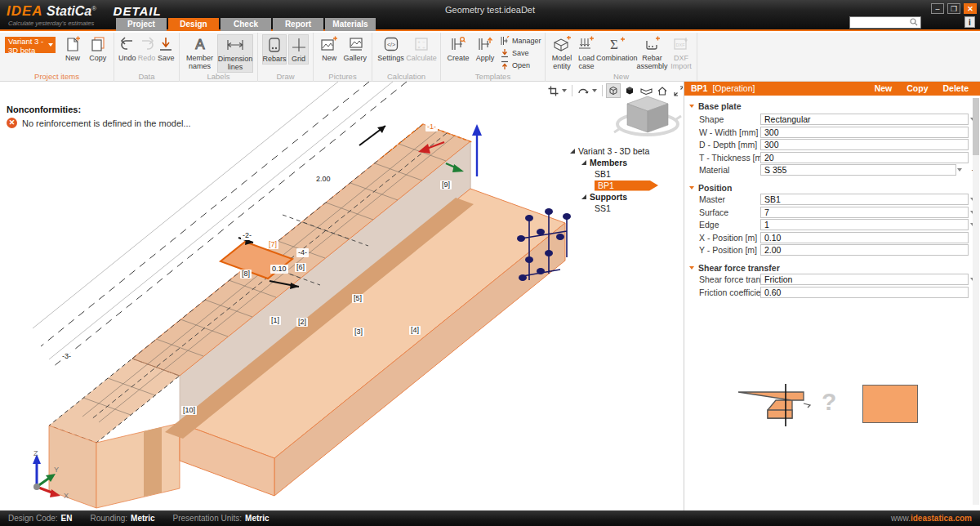 The height and width of the screenshot is (526, 980). Describe the element at coordinates (194, 25) in the screenshot. I see `tab-design: Design` at that location.